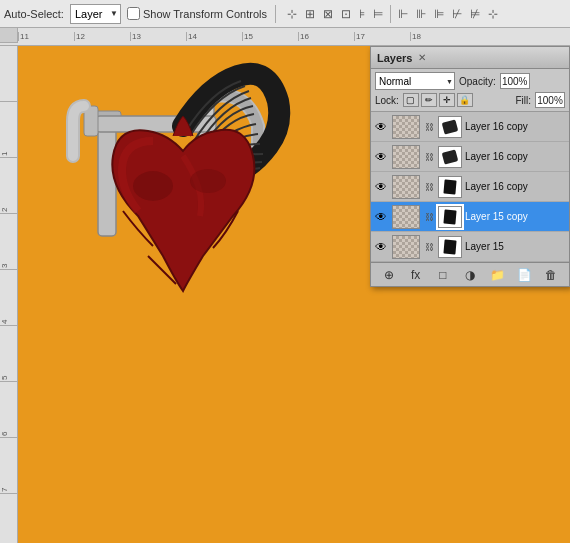 This screenshot has height=543, width=570. Describe the element at coordinates (389, 275) in the screenshot. I see `link-layers-icon: ⊕` at that location.